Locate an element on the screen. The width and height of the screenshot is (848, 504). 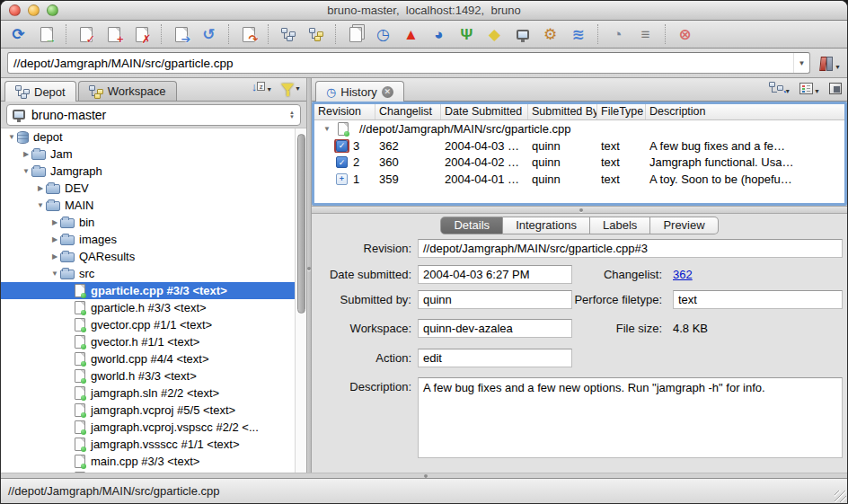
column-header-description: Description is located at coordinates (746, 111).